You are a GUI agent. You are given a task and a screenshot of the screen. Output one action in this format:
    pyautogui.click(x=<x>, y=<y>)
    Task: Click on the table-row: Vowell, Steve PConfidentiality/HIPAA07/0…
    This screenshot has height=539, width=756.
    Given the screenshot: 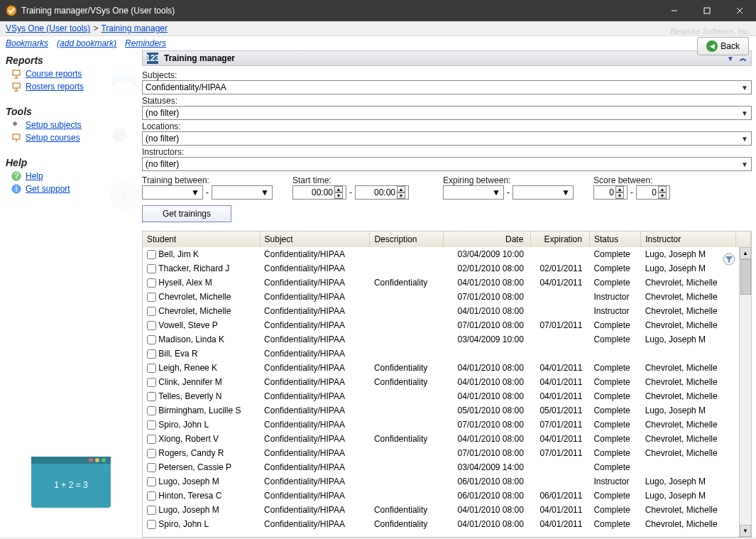 What is the action you would take?
    pyautogui.click(x=447, y=325)
    